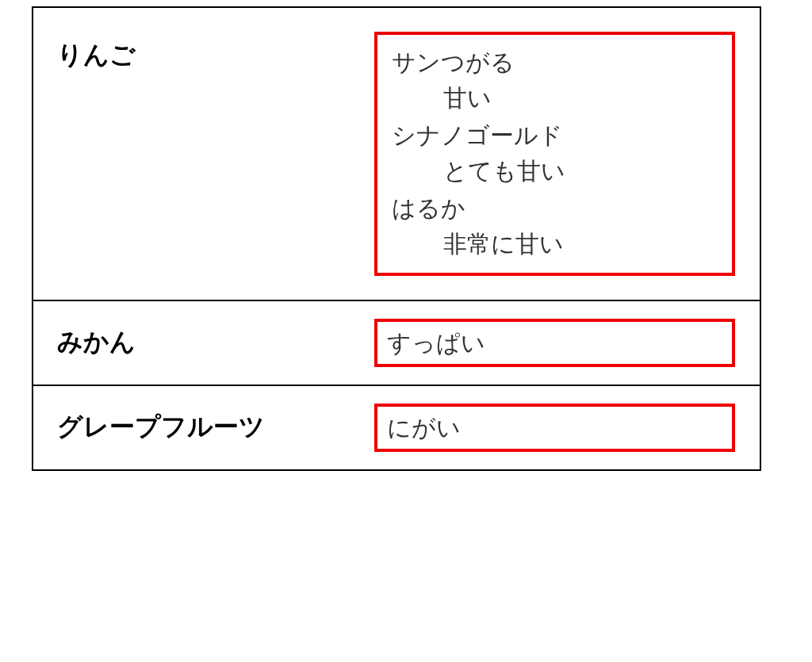 The height and width of the screenshot is (662, 812). I want to click on variety-desc: とても甘い, so click(555, 171).